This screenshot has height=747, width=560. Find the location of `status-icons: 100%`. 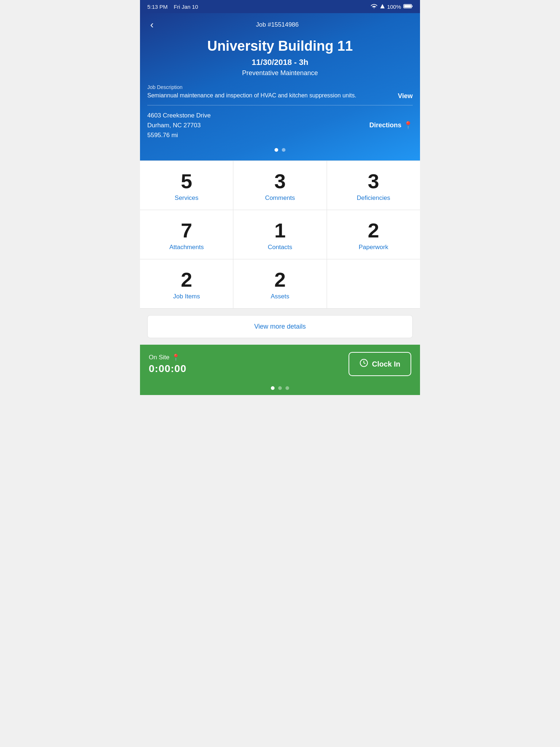

status-icons: 100% is located at coordinates (392, 7).